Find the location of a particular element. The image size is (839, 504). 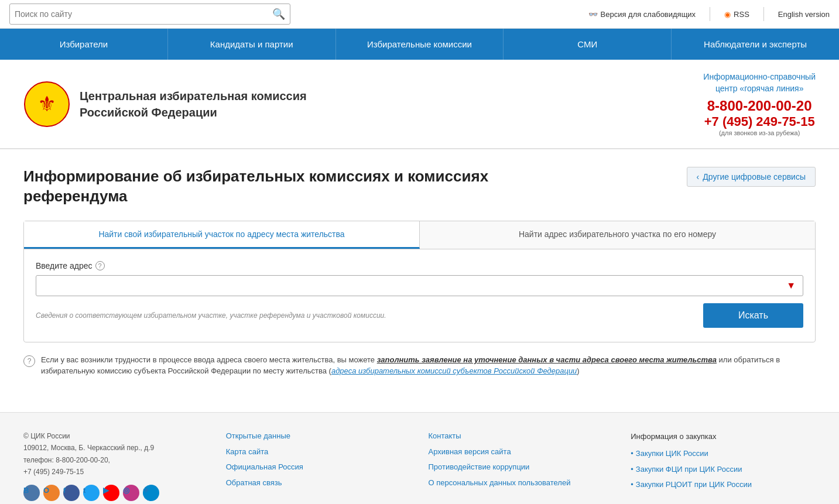

address-input-container: ▼ is located at coordinates (419, 286).